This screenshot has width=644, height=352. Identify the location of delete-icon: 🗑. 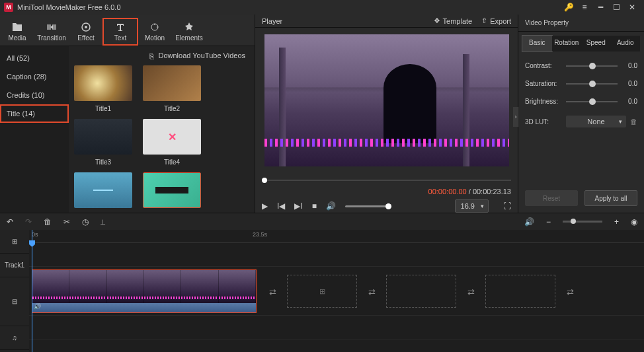
(48, 222).